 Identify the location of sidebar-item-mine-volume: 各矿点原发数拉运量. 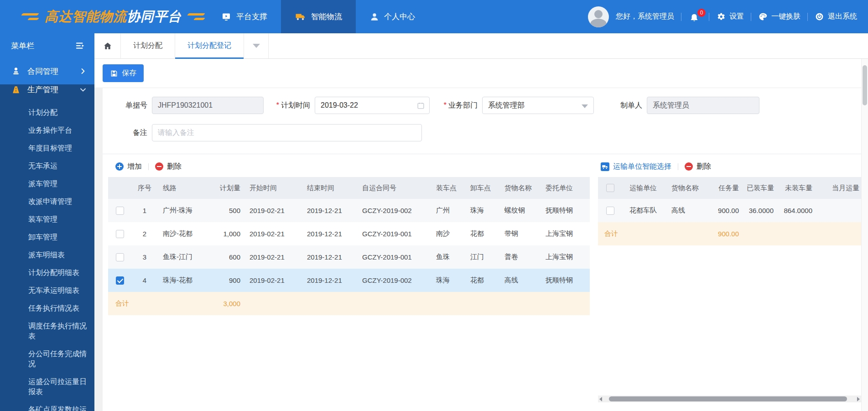
(47, 406).